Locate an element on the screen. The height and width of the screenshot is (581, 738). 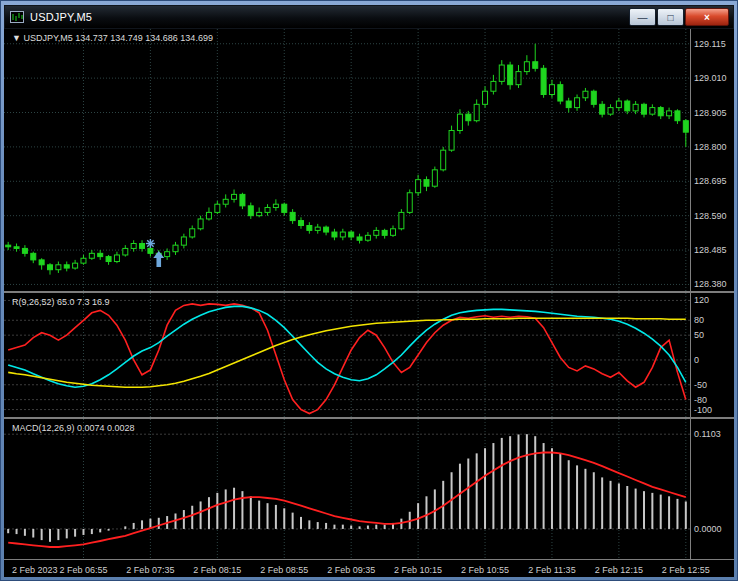
time-axis-label: 2 Feb 12:15 is located at coordinates (619, 570).